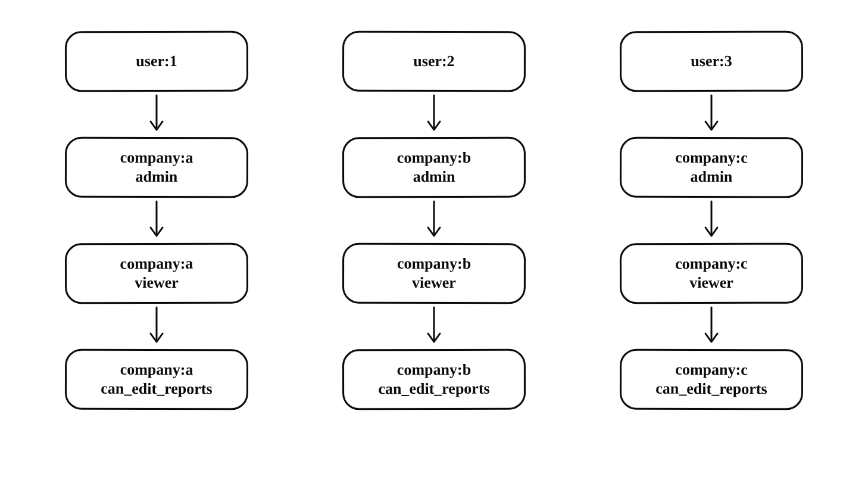 The height and width of the screenshot is (492, 868). What do you see at coordinates (711, 168) in the screenshot?
I see `diagram-node-admin: company:c admin` at bounding box center [711, 168].